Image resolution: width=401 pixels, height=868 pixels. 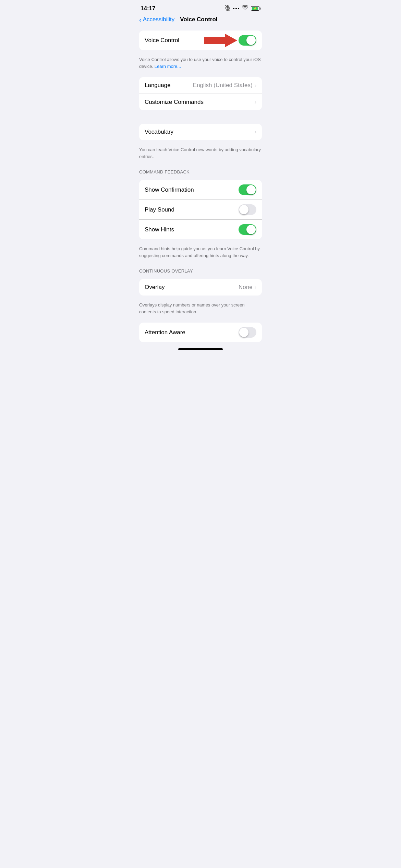 I want to click on customize-commands-right: ›, so click(x=256, y=102).